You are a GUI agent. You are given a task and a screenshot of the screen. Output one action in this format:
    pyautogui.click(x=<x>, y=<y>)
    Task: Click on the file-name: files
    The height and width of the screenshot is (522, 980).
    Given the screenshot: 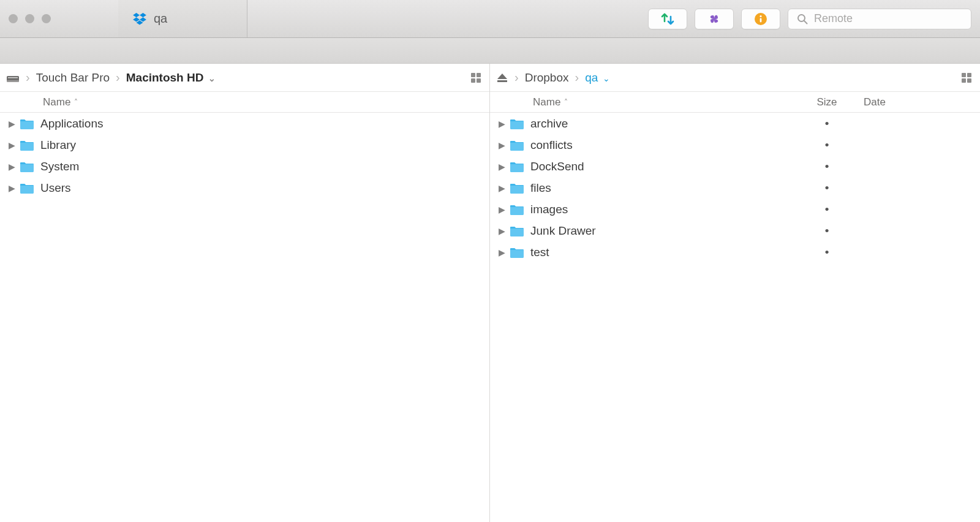 What is the action you would take?
    pyautogui.click(x=663, y=188)
    